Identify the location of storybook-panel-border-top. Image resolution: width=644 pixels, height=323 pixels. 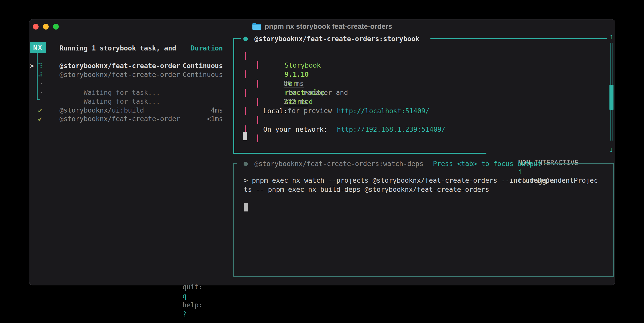
(519, 39).